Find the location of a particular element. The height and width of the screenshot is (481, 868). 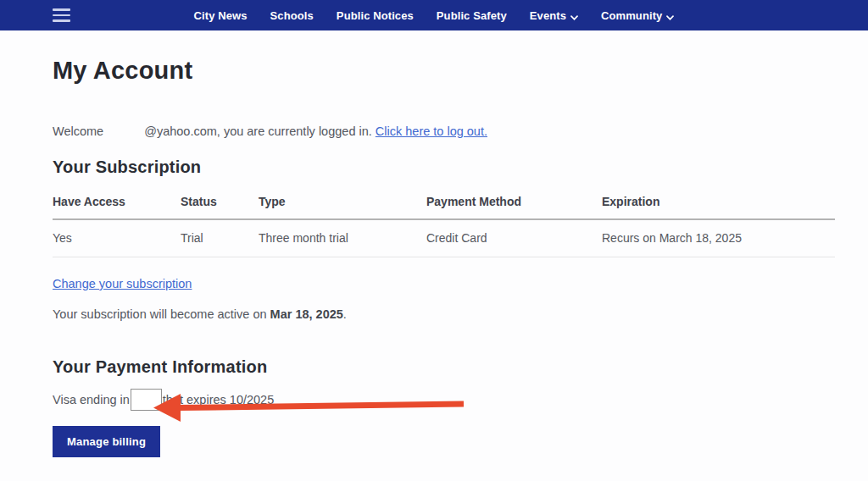

table-header-row: Have Access Status Type Payment Method E… is located at coordinates (444, 205).